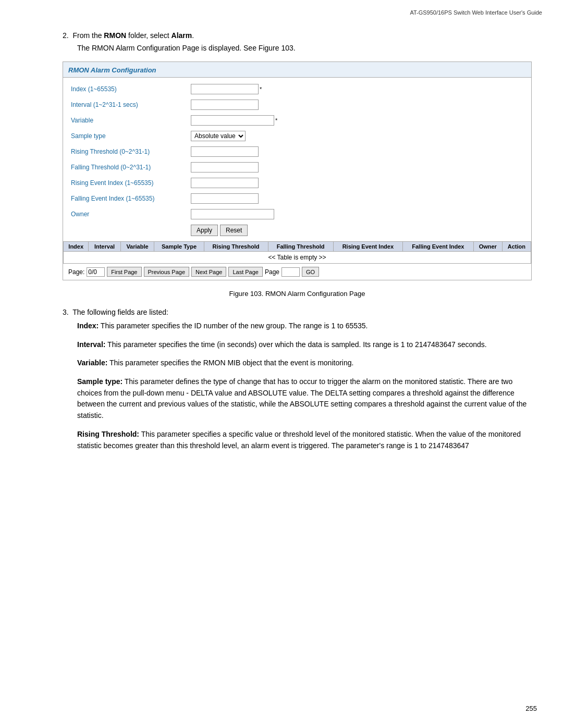 This screenshot has height=728, width=563. What do you see at coordinates (225, 167) in the screenshot?
I see `input-falling-threshold` at bounding box center [225, 167].